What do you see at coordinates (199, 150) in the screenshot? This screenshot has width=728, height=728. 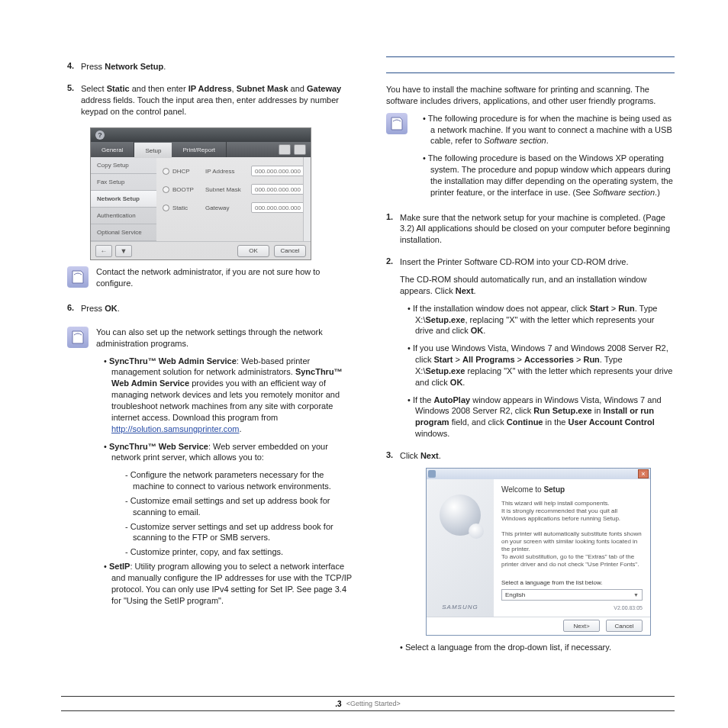 I see `tab-print-report: Print/Report` at bounding box center [199, 150].